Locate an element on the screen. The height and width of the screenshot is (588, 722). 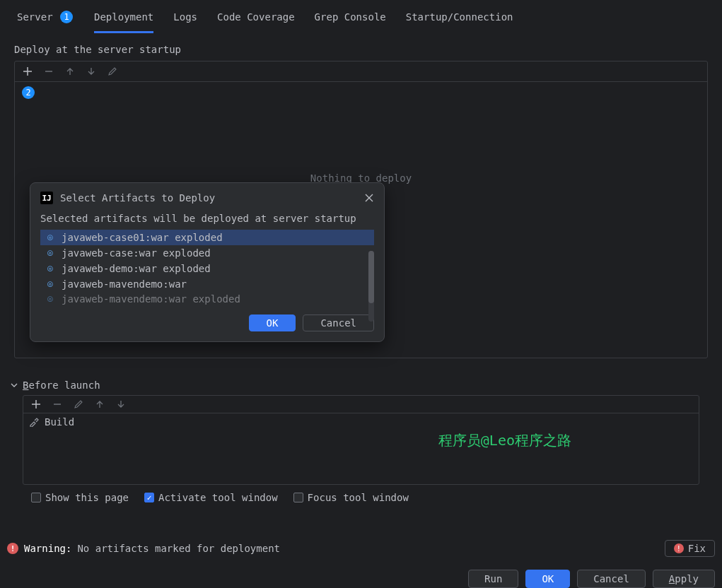
ok-button: OK is located at coordinates (547, 579).